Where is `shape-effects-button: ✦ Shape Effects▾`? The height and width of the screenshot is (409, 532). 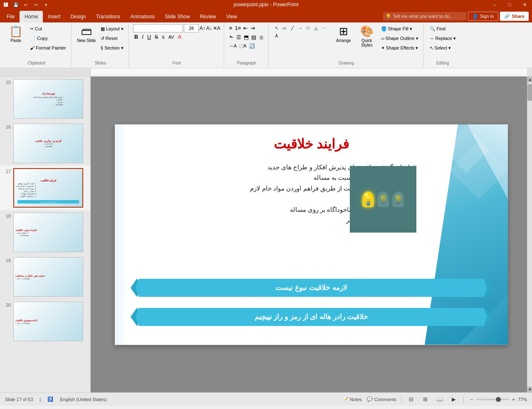 shape-effects-button: ✦ Shape Effects▾ is located at coordinates (400, 48).